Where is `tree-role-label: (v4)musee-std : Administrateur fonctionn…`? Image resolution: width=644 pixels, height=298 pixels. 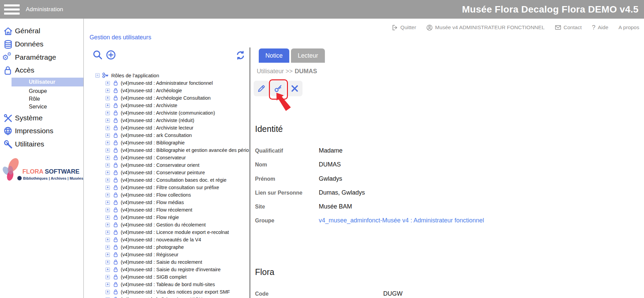 tree-role-label: (v4)musee-std : Administrateur fonctionn… is located at coordinates (167, 83).